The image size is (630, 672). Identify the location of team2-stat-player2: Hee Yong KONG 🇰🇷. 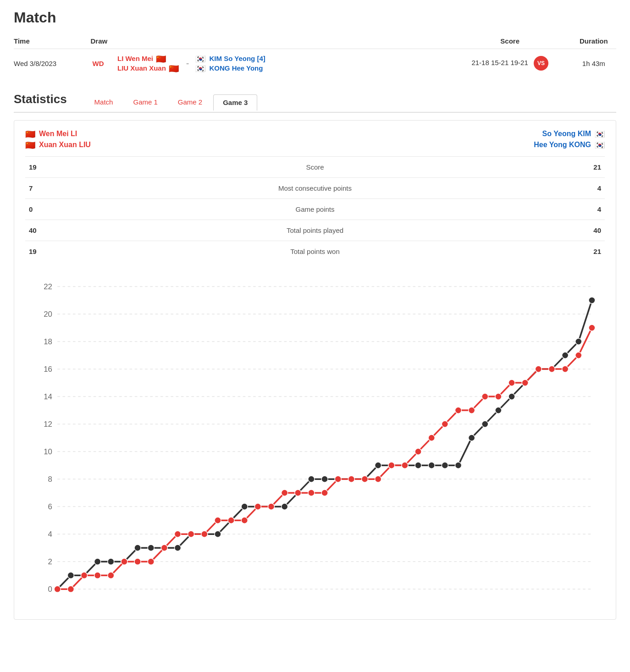
(569, 145).